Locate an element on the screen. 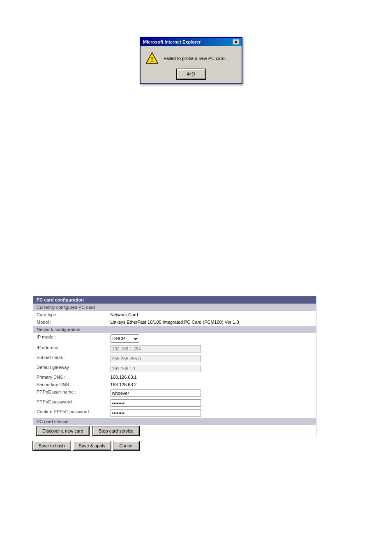 This screenshot has height=555, width=392. dialog-titlebar: Microsoft Internet Explorer ✕ is located at coordinates (191, 42).